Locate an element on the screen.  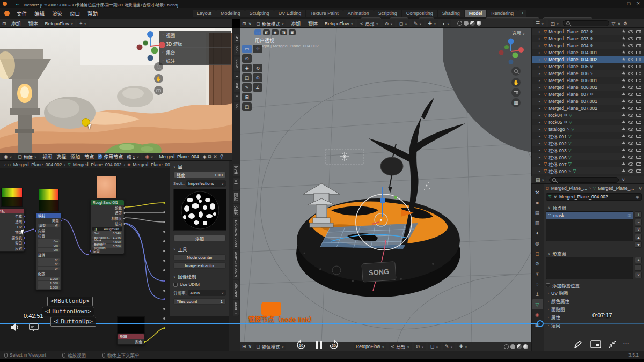
properties-tab-icon: ◍ is located at coordinates (537, 243).